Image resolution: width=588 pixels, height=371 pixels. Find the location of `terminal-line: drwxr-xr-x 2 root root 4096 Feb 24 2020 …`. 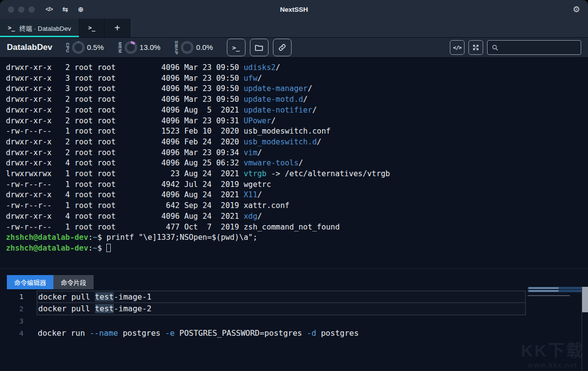

terminal-line: drwxr-xr-x 2 root root 4096 Feb 24 2020 … is located at coordinates (297, 142).